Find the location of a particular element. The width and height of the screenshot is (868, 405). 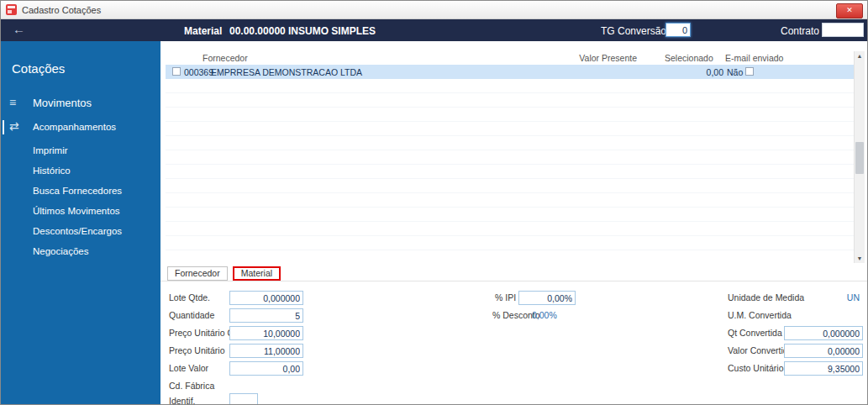

column-header-selecionado: Selecionado is located at coordinates (689, 58).